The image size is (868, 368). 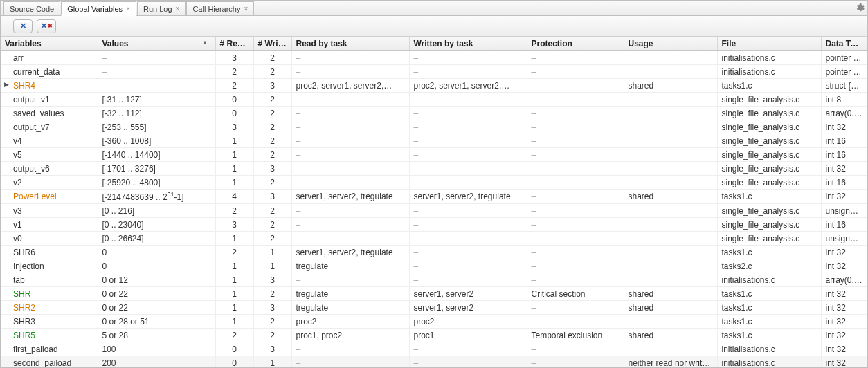 What do you see at coordinates (844, 86) in the screenshot?
I see `cell-dtype: struct {A: int 32, B: int 32}` at bounding box center [844, 86].